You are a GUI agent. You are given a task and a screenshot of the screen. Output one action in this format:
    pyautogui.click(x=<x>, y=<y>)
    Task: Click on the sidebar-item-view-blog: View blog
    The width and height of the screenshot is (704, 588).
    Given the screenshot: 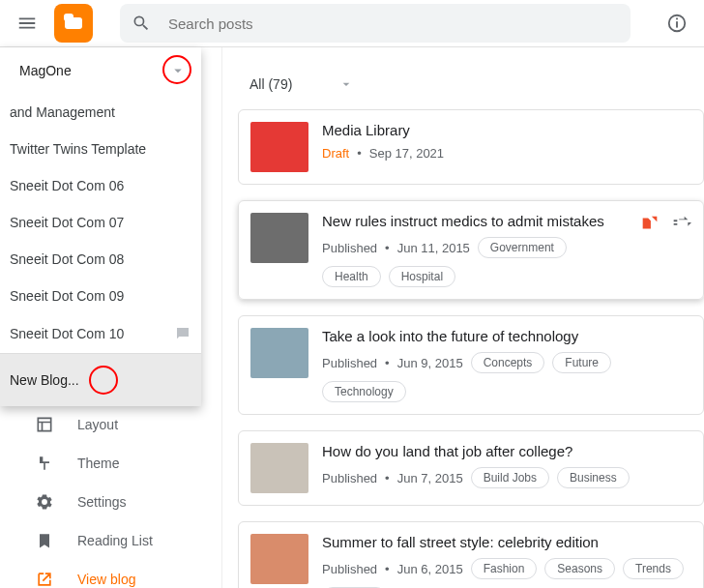 What is the action you would take?
    pyautogui.click(x=110, y=574)
    